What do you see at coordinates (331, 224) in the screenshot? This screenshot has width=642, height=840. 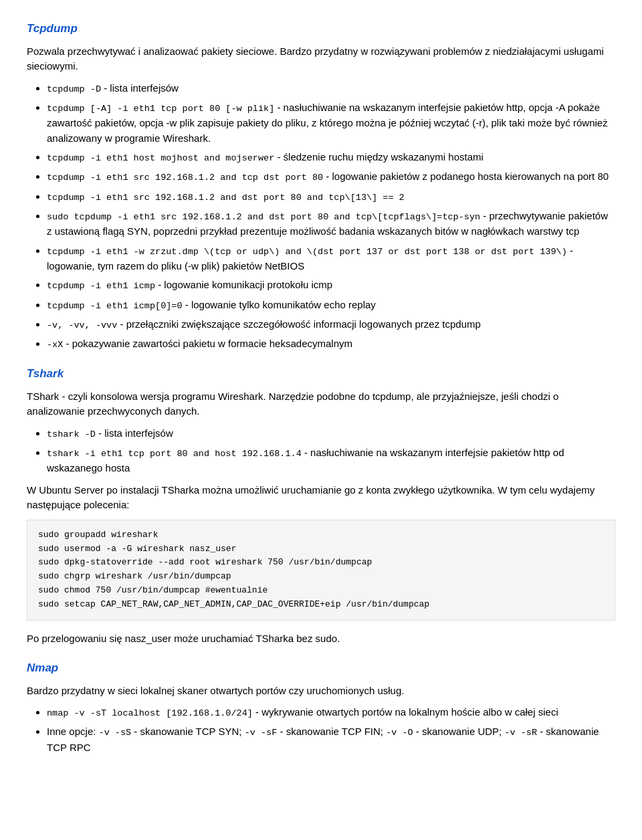 I see `list-item: sudo tcpdump -i eth1 src 192.168.1.2 and…` at bounding box center [331, 224].